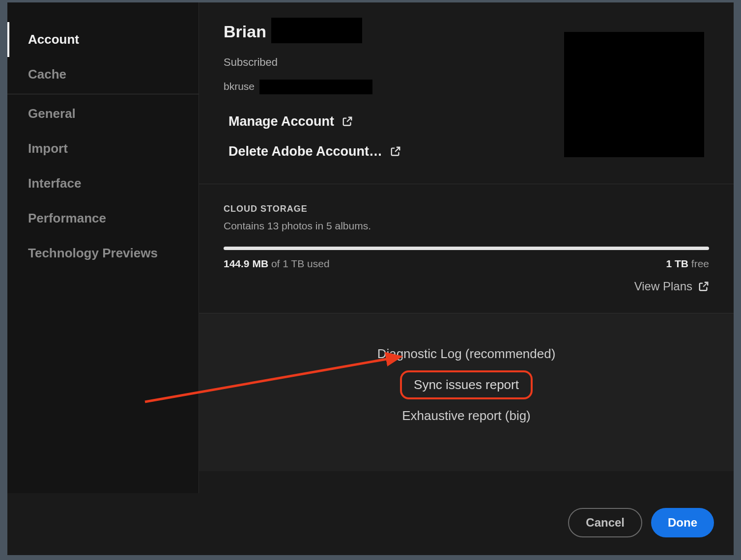 Image resolution: width=741 pixels, height=560 pixels. I want to click on storage-free-amount: 1 TB, so click(677, 263).